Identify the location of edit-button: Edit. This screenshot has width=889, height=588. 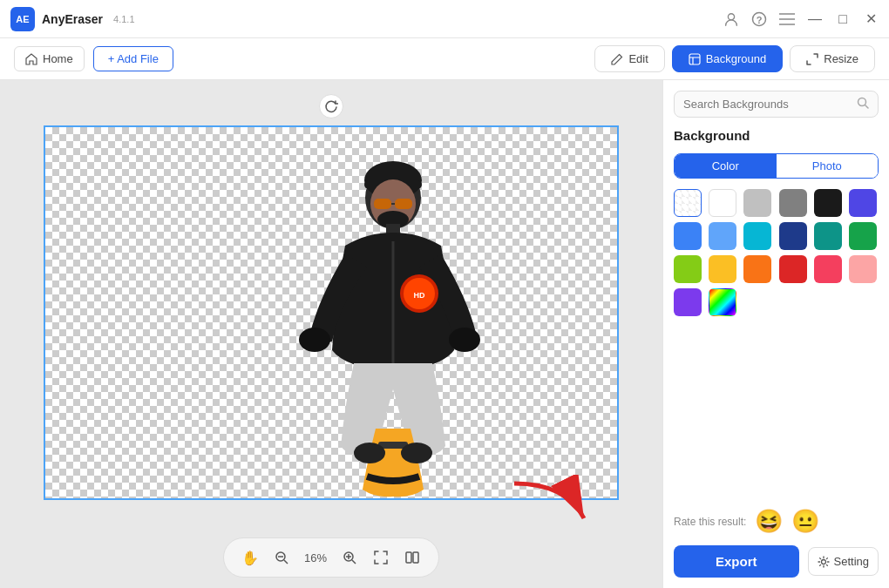
(629, 59).